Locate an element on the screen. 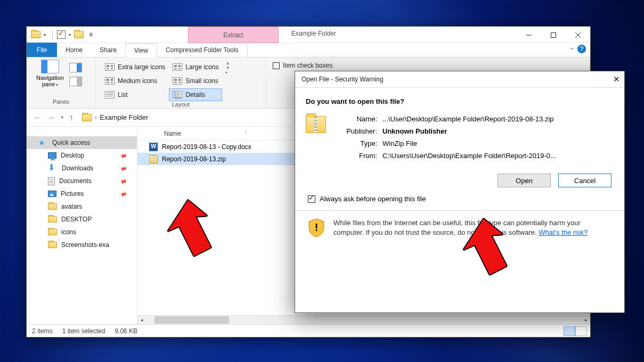 Image resolution: width=644 pixels, height=362 pixels. group-label-panes: Panes is located at coordinates (61, 103).